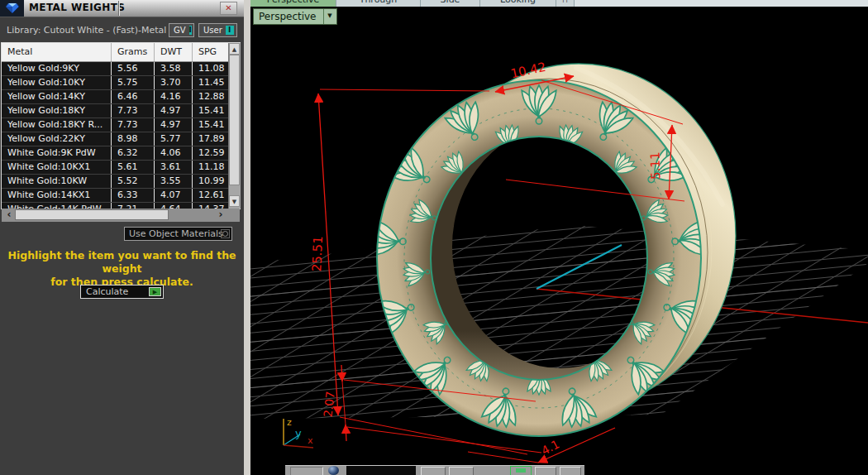  What do you see at coordinates (56, 181) in the screenshot?
I see `cell-metal: White Gold:10KW` at bounding box center [56, 181].